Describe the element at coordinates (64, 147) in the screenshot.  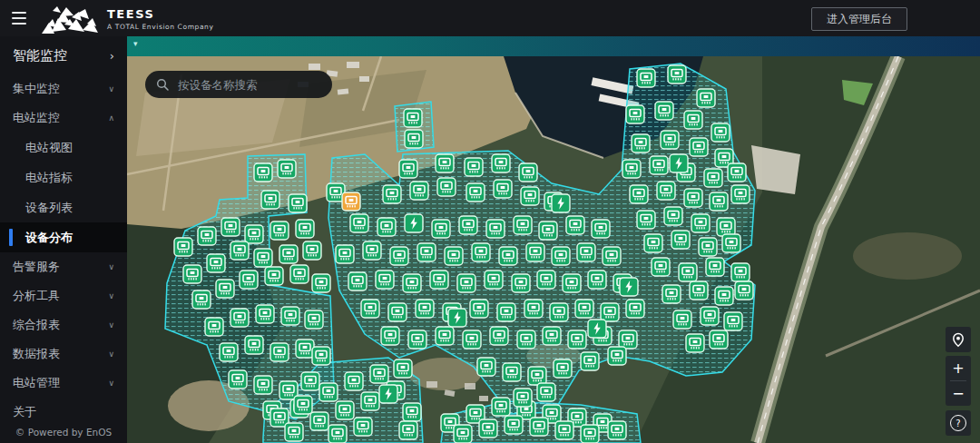
I see `sidebar-subitem: 电站视图` at that location.